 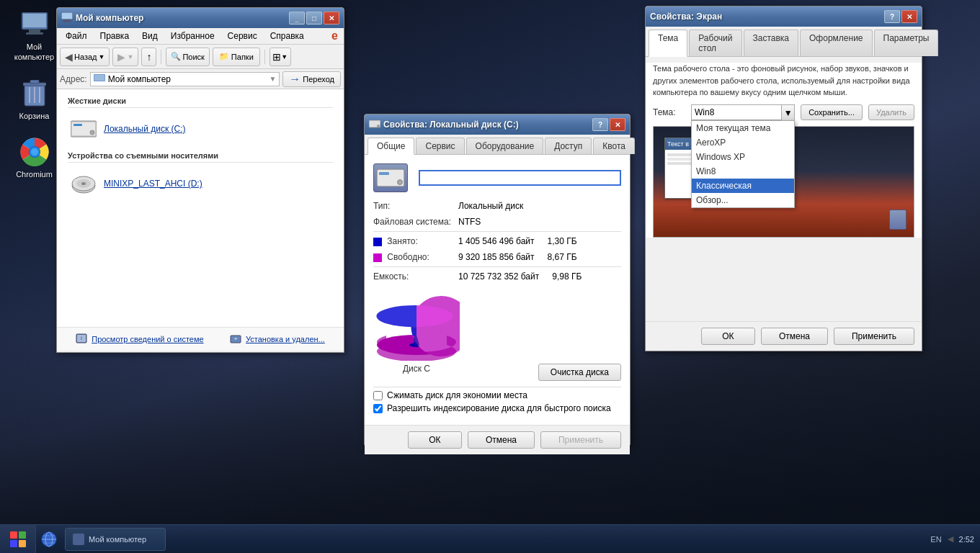 I want to click on tab-access: Доступ, so click(x=568, y=145).